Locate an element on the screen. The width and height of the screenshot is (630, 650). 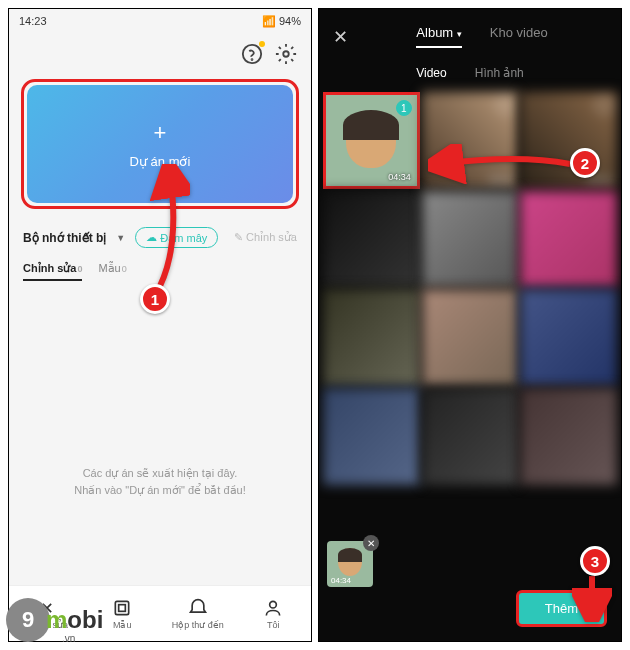
close-icon: ✕ is located at coordinates (345, 37).